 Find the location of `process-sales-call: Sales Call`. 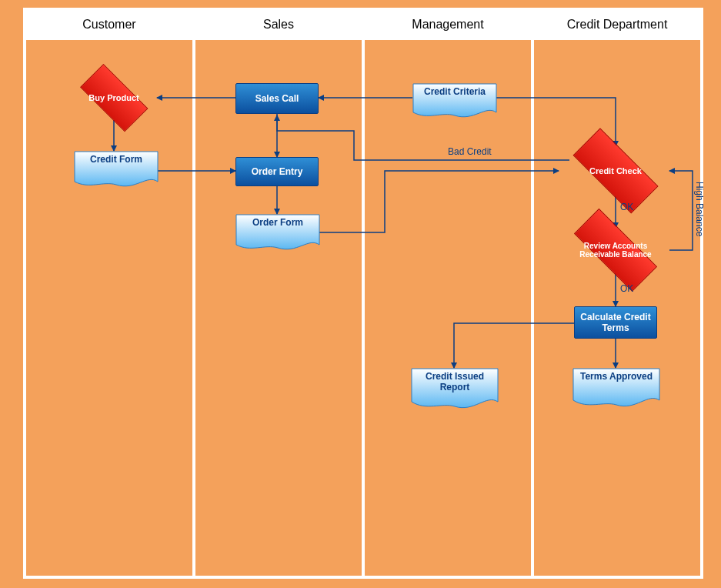

process-sales-call: Sales Call is located at coordinates (277, 99).